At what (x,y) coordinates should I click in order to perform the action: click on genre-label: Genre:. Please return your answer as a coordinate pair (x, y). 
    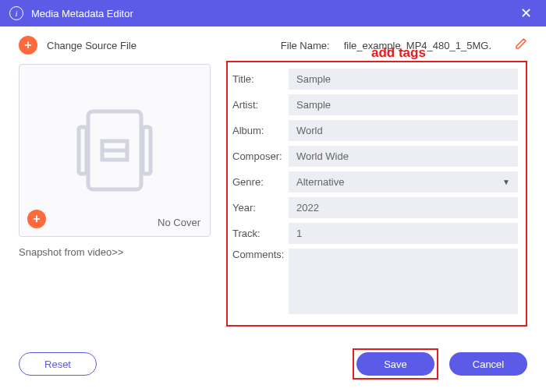
    Looking at the image, I should click on (258, 182).